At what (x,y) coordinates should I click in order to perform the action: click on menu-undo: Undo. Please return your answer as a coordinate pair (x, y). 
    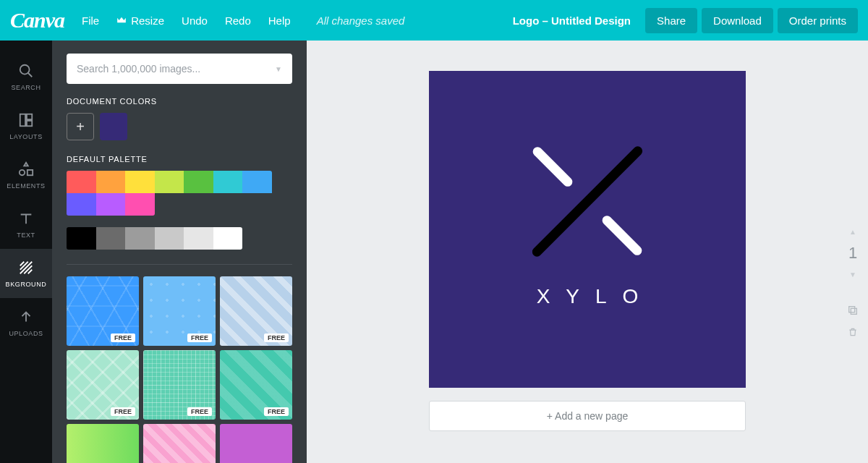
    Looking at the image, I should click on (195, 20).